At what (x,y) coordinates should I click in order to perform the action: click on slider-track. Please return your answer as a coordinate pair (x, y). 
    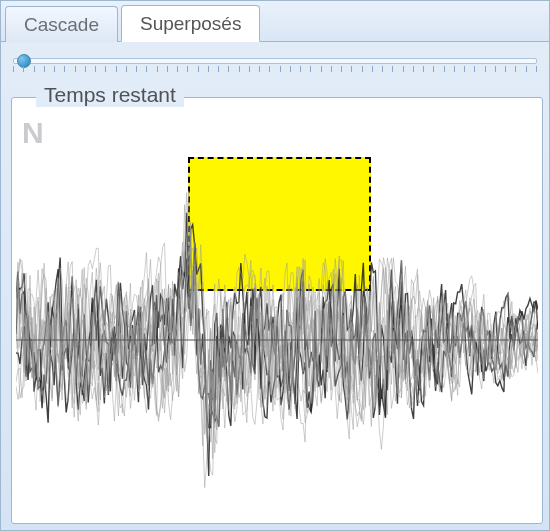
    Looking at the image, I should click on (275, 61).